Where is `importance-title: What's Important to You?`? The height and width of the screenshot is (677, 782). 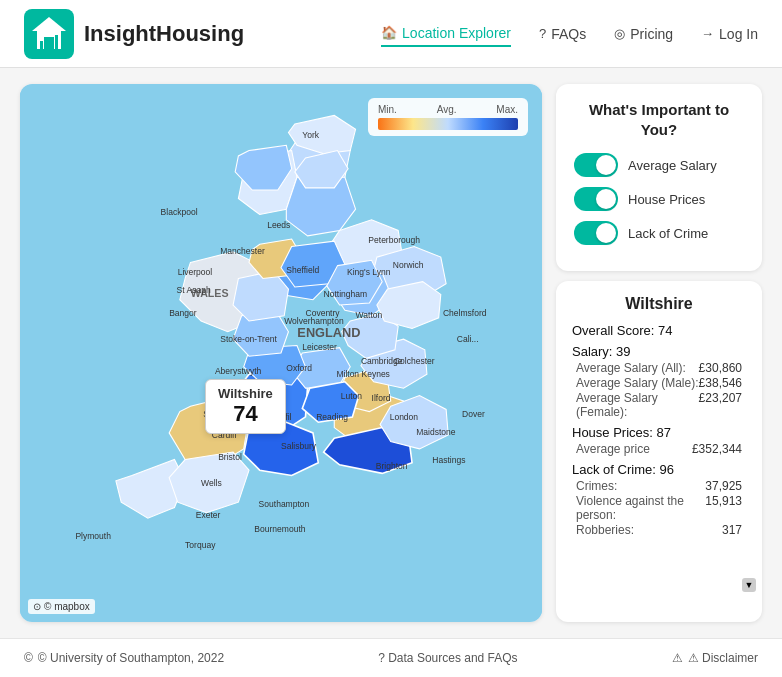 importance-title: What's Important to You? is located at coordinates (659, 120).